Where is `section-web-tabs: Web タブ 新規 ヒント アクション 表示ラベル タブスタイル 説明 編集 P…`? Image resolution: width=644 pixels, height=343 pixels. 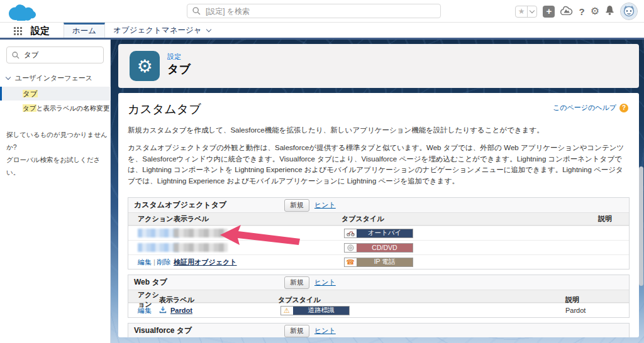 section-web-tabs: Web タブ 新規 ヒント アクション 表示ラベル タブスタイル 説明 編集 P… is located at coordinates (379, 297).